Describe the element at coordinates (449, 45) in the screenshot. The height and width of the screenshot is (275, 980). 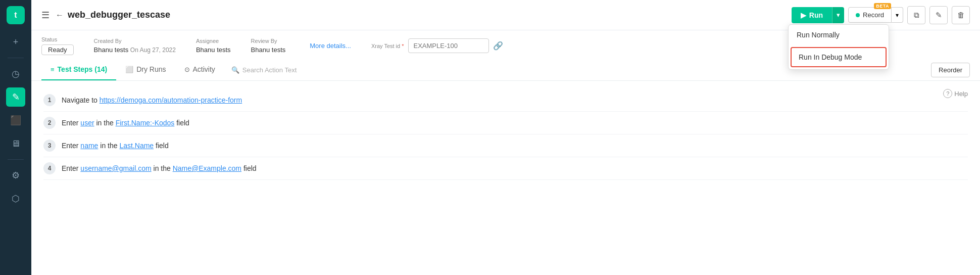
I see `xray-input` at that location.